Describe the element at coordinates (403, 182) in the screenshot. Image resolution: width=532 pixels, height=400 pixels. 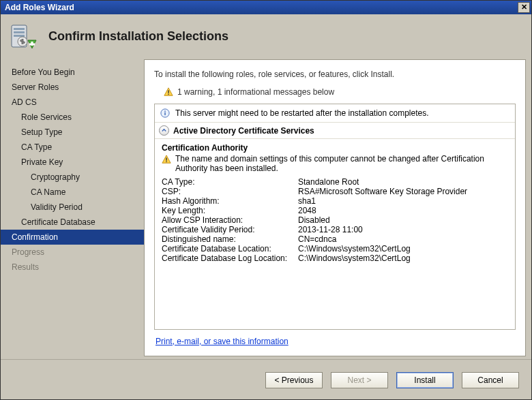
I see `kv-val: Standalone Root` at that location.